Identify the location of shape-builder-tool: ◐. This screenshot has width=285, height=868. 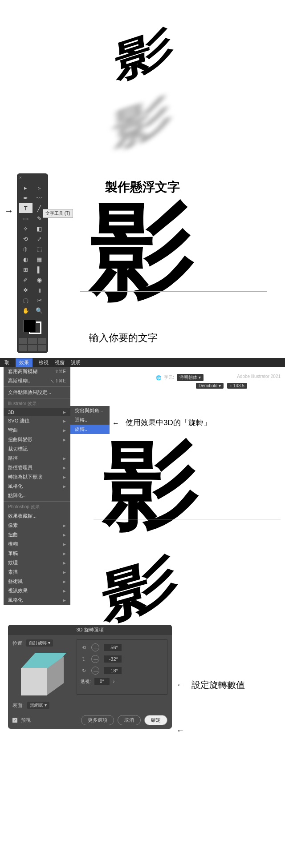
(26, 259).